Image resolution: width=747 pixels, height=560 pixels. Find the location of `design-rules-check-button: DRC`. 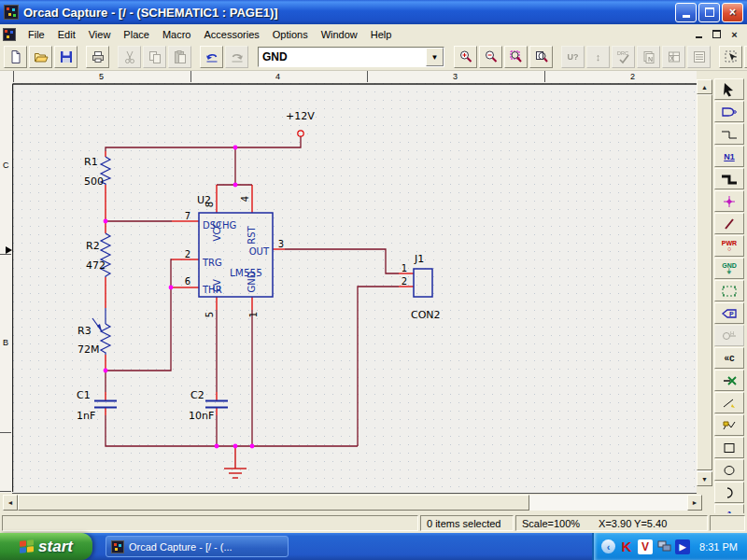

design-rules-check-button: DRC is located at coordinates (624, 57).